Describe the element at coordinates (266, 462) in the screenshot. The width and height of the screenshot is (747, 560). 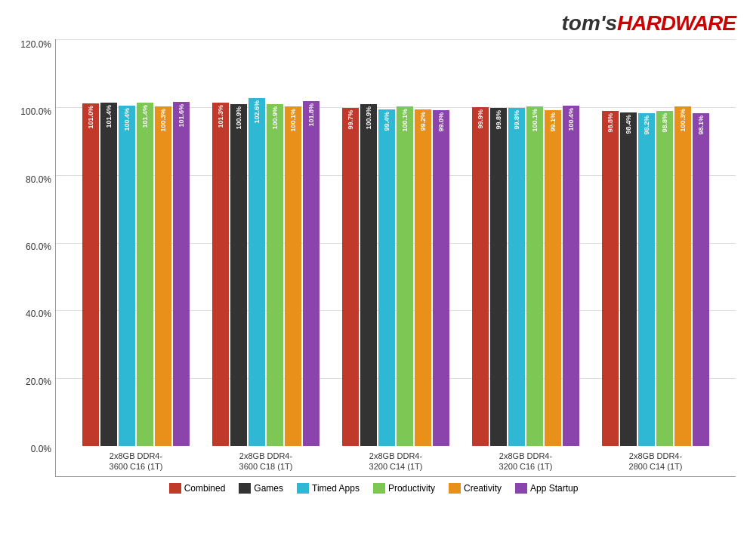
I see `x-label-1: 2x8GB DDR4- 3600 C18 (1T)` at that location.